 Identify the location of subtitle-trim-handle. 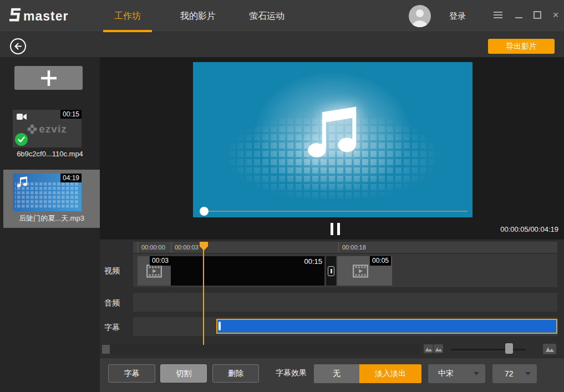
(220, 326).